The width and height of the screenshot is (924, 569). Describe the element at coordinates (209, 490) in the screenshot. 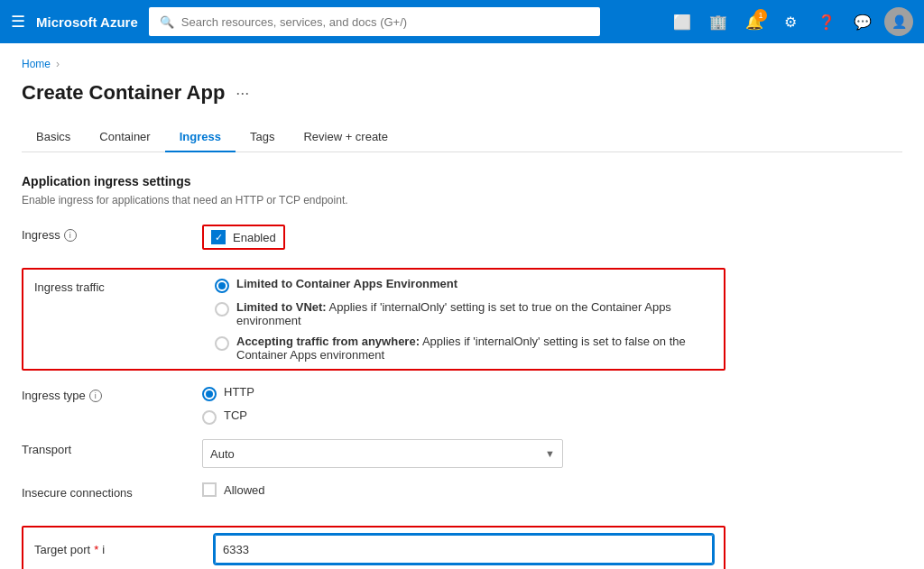

I see `insecure-checkbox` at that location.